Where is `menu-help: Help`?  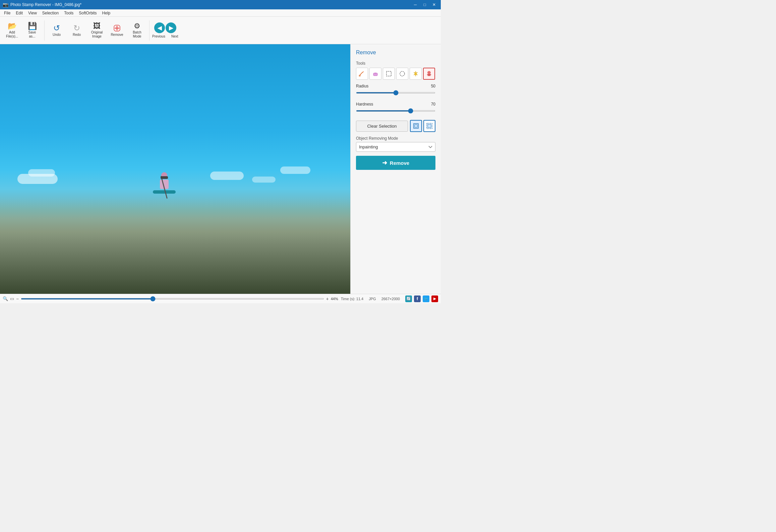
menu-help: Help is located at coordinates (107, 13).